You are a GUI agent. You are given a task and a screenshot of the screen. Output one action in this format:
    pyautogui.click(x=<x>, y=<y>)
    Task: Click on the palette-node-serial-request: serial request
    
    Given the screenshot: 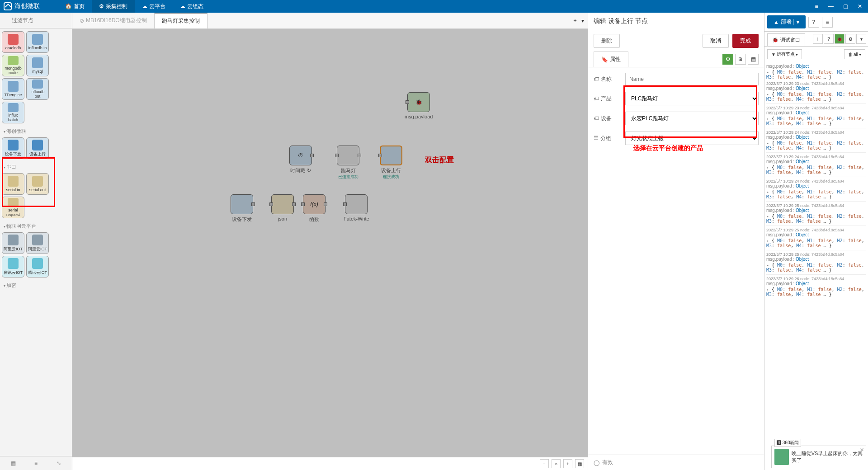 What is the action you would take?
    pyautogui.click(x=13, y=207)
    